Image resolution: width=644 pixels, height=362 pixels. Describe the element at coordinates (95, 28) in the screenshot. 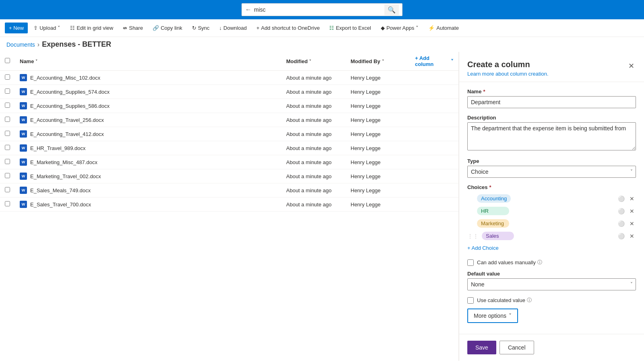

I see `edit-grid-label: Edit in grid view` at that location.